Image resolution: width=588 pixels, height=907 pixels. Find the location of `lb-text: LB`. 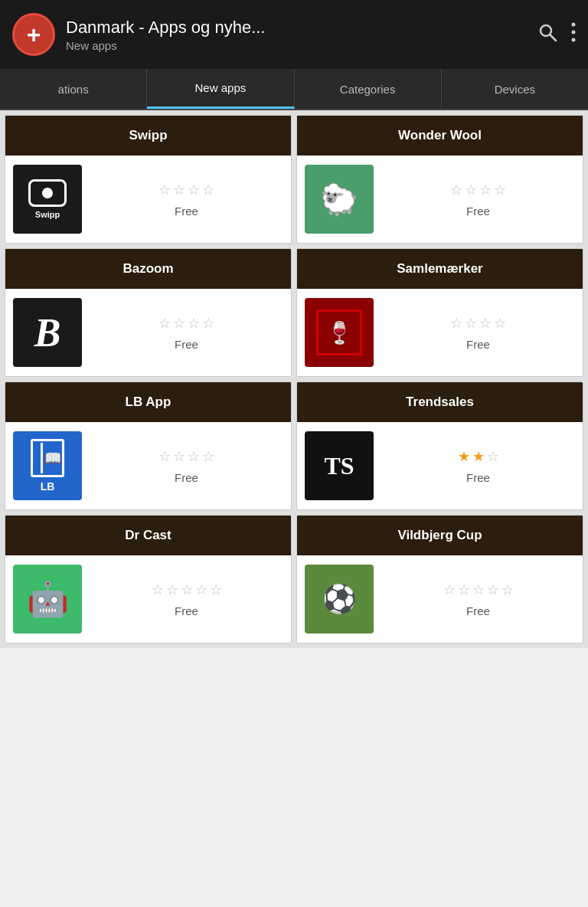

lb-text: LB is located at coordinates (47, 486).